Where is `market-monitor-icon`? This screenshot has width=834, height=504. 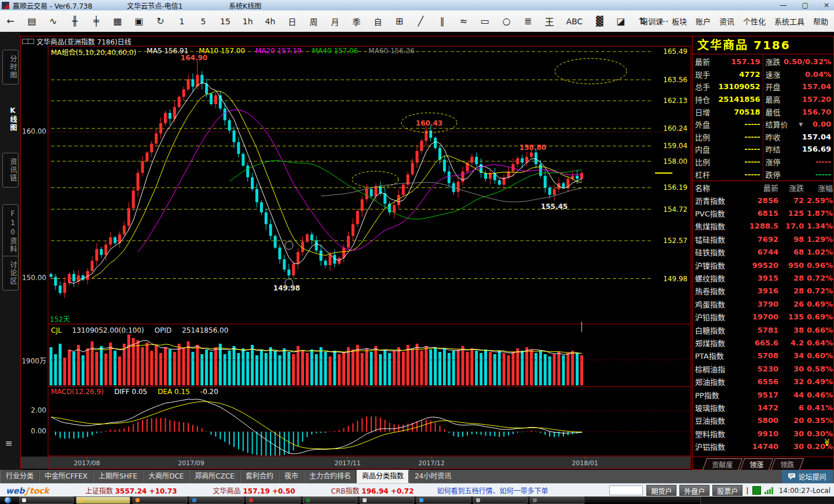 market-monitor-icon is located at coordinates (756, 491).